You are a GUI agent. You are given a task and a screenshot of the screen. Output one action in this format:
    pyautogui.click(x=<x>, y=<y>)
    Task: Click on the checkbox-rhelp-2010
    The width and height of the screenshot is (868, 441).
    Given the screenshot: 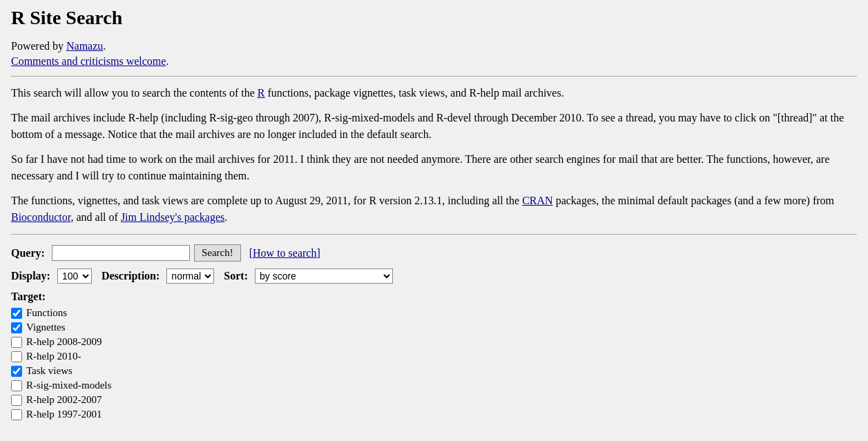 What is the action you would take?
    pyautogui.click(x=17, y=357)
    